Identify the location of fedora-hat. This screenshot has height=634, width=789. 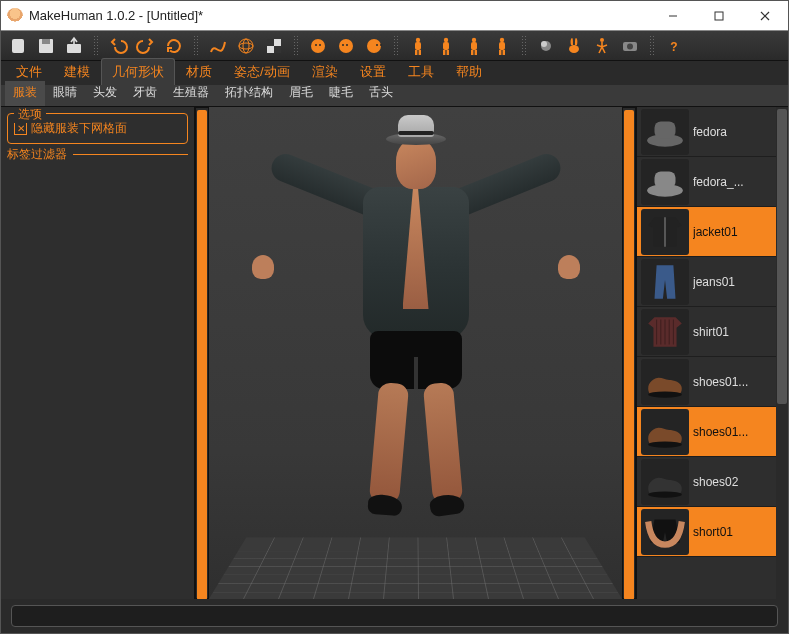
(416, 131).